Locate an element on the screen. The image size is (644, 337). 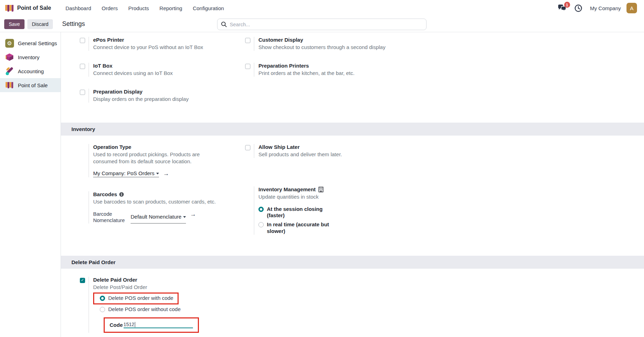
building-icon is located at coordinates (321, 190).